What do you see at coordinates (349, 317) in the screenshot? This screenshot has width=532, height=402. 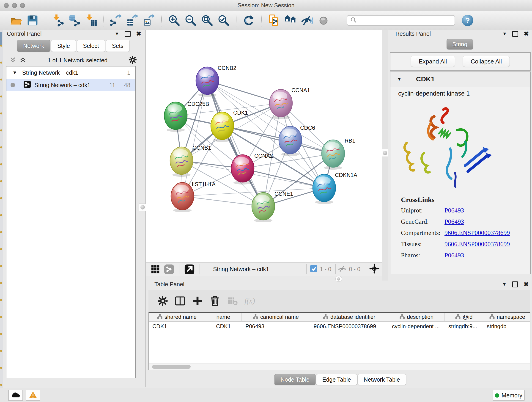 I see `column-header-database-identifier: database identifier` at bounding box center [349, 317].